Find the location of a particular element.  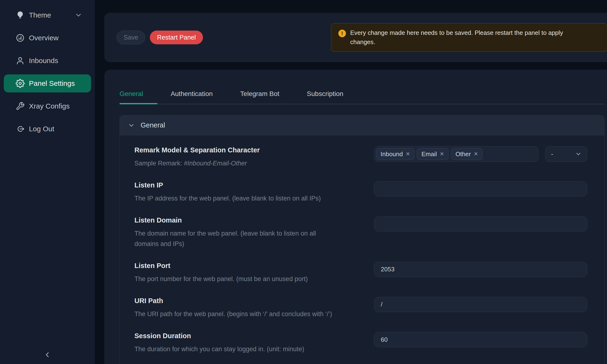

field-description: The port number for the web panel. (must… is located at coordinates (246, 279).